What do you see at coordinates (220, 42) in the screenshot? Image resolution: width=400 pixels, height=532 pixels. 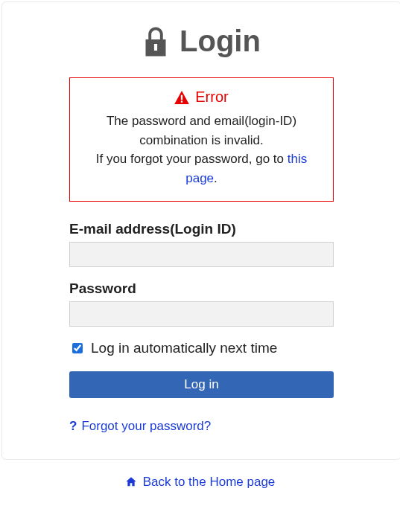 I see `title-text: Login` at bounding box center [220, 42].